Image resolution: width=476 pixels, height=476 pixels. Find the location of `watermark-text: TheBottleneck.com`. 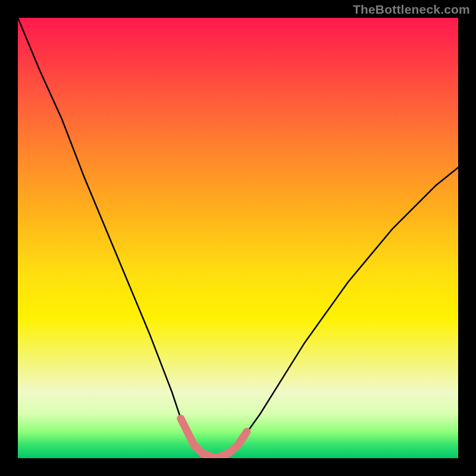

watermark-text: TheBottleneck.com is located at coordinates (412, 10).